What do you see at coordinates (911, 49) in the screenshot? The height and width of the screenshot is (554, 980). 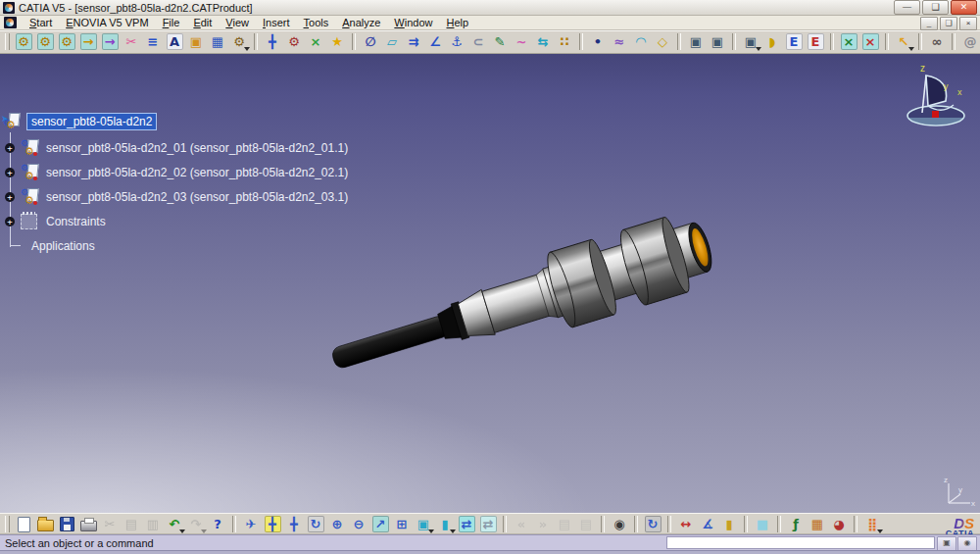 I see `select-dropdown-caret` at bounding box center [911, 49].